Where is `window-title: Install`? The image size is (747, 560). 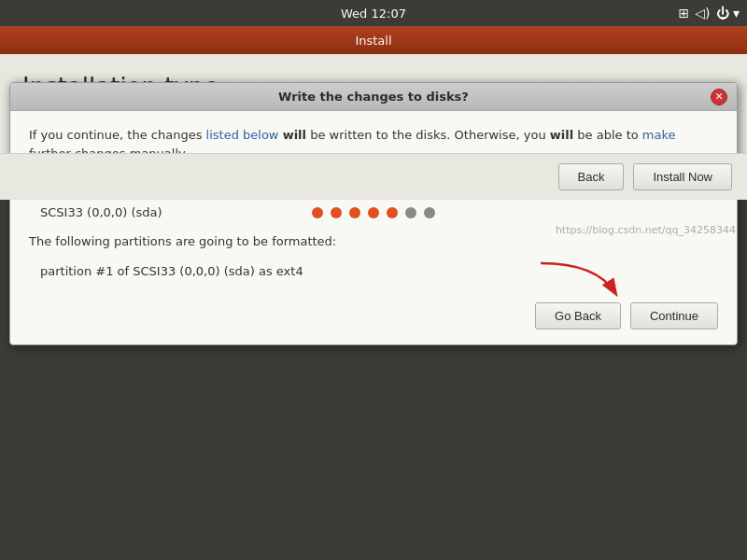 window-title: Install is located at coordinates (374, 41).